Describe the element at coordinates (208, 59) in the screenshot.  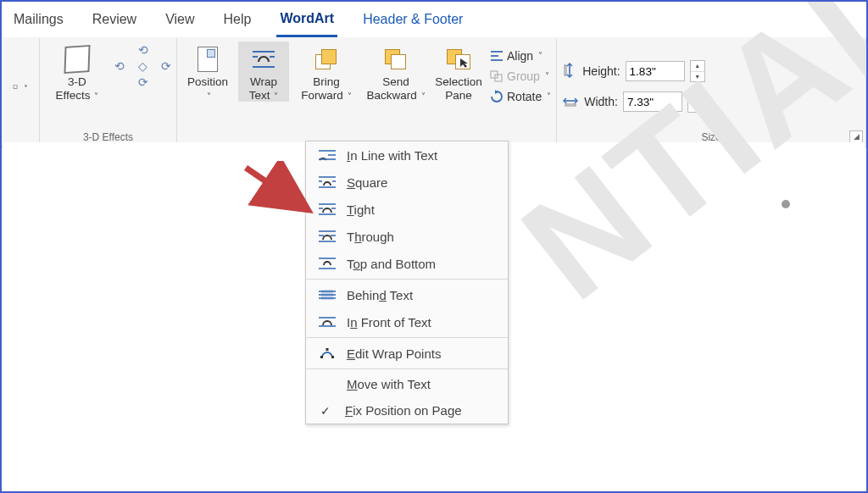
I see `position-icon` at that location.